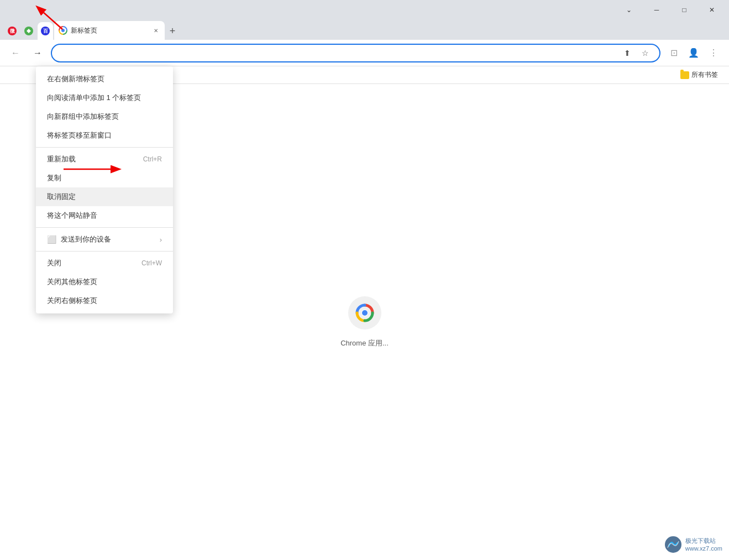  What do you see at coordinates (705, 75) in the screenshot?
I see `all-bookmarks-label: 所有书签` at bounding box center [705, 75].